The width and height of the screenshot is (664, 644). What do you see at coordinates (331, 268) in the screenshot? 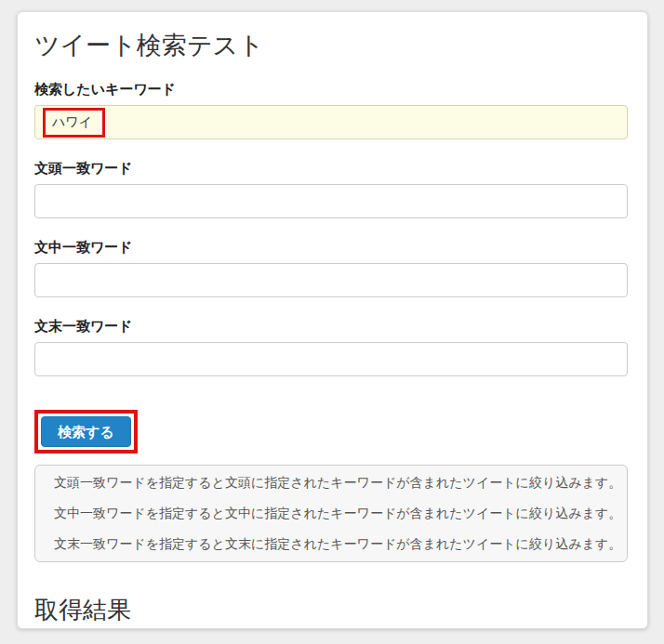
I see `form-group-middle-match: 文中一致ワード` at bounding box center [331, 268].